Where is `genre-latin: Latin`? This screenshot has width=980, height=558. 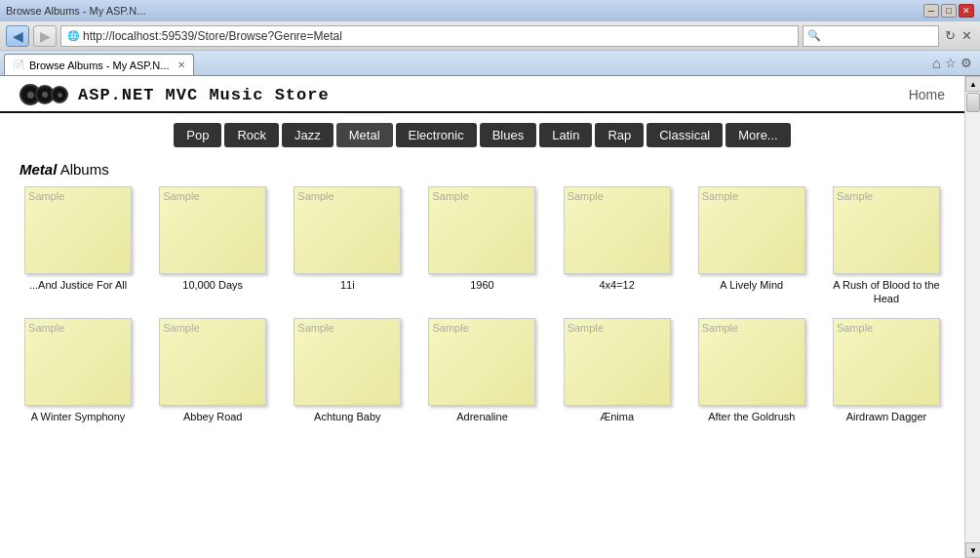 genre-latin: Latin is located at coordinates (566, 135).